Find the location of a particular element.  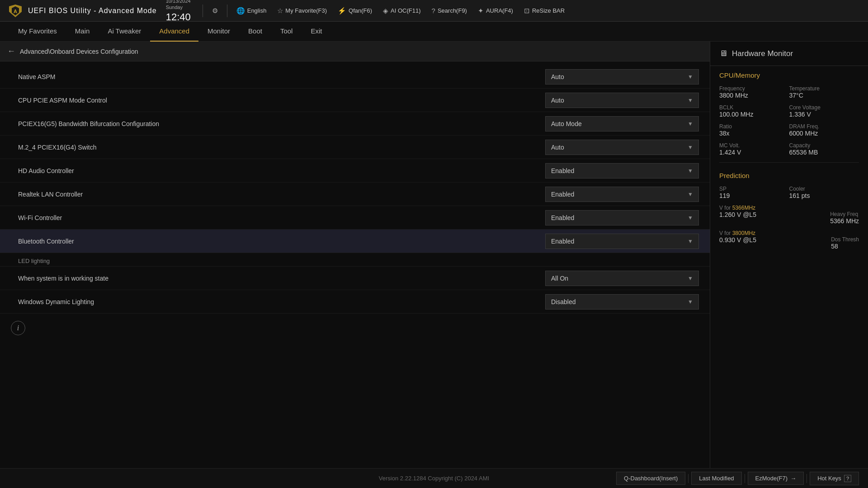

setting-row-wifi: Wi-Fi Controller Enabled ▼ is located at coordinates (355, 218).